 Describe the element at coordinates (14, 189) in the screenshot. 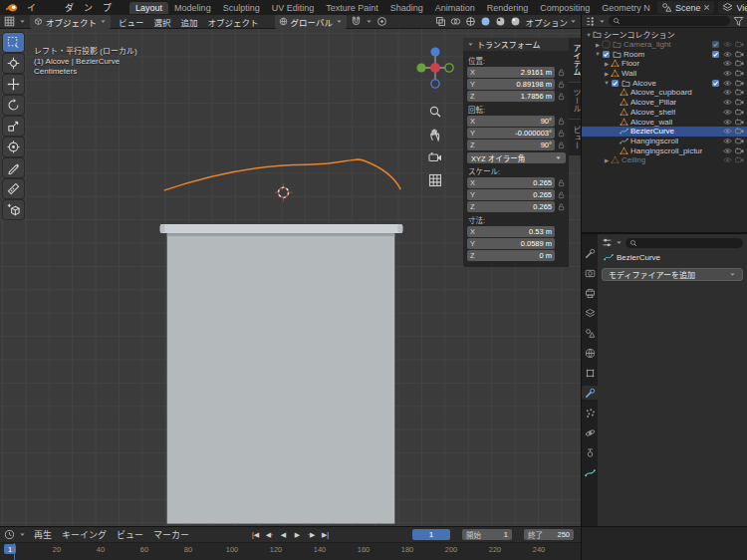

I see `tool-measure` at that location.